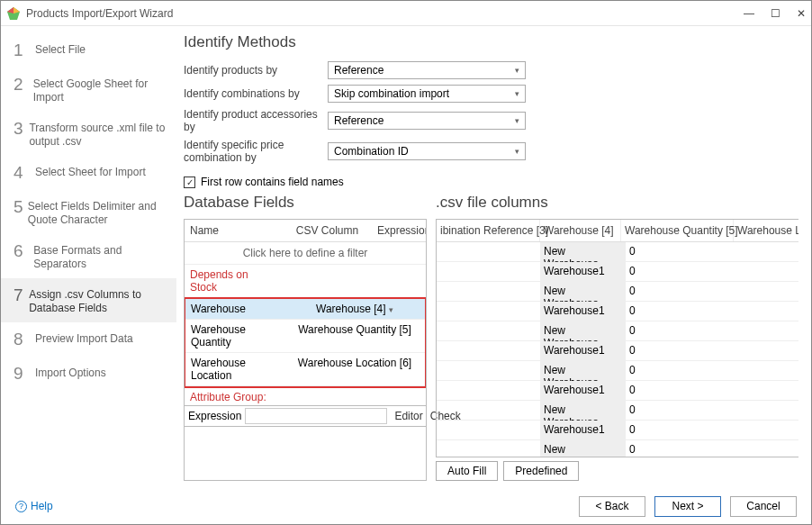  I want to click on col-header: Warehouse [4], so click(581, 231).